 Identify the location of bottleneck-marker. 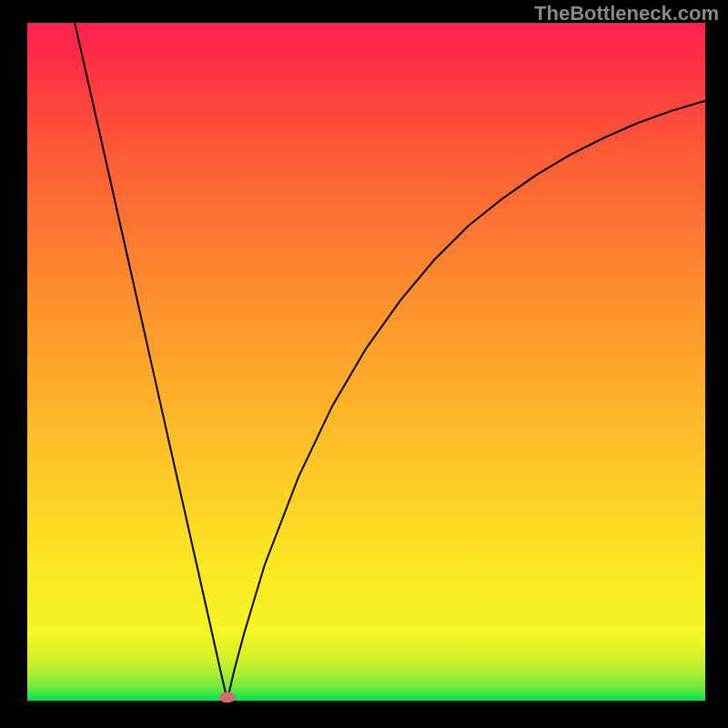
(228, 697).